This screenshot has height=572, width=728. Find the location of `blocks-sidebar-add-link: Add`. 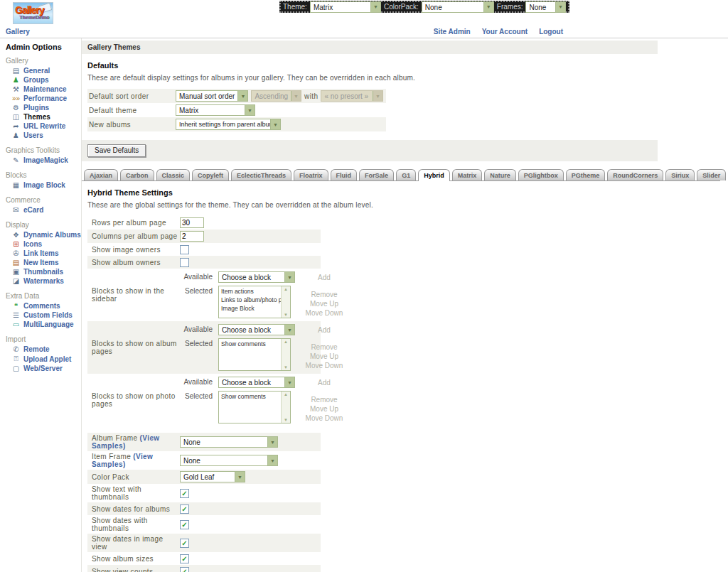

blocks-sidebar-add-link: Add is located at coordinates (324, 277).